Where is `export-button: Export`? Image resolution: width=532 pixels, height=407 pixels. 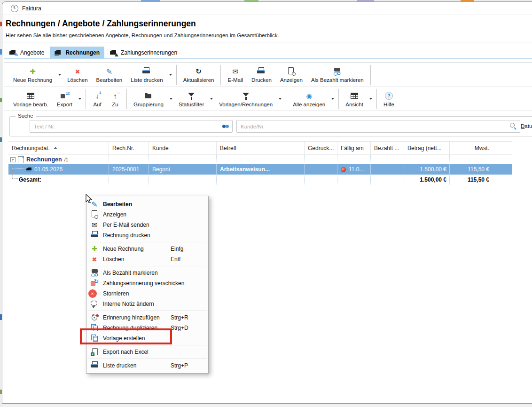 export-button: Export is located at coordinates (65, 99).